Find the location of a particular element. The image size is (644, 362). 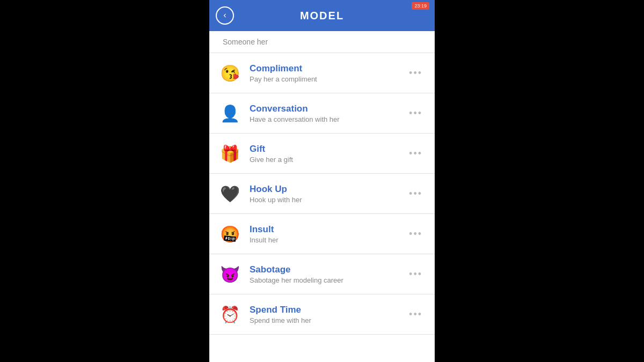

item-content-sabotage: Sabotage Sabotage her modeling career is located at coordinates (327, 275).